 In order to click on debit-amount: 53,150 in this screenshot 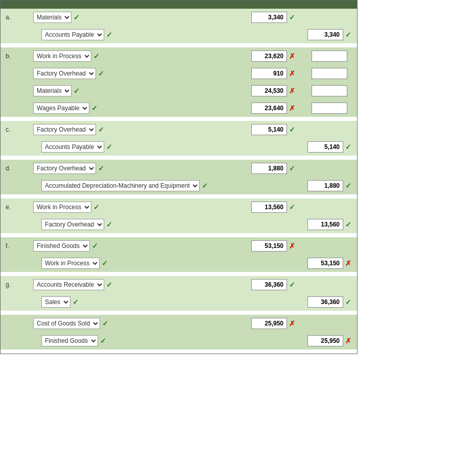, I will do `click(269, 246)`.